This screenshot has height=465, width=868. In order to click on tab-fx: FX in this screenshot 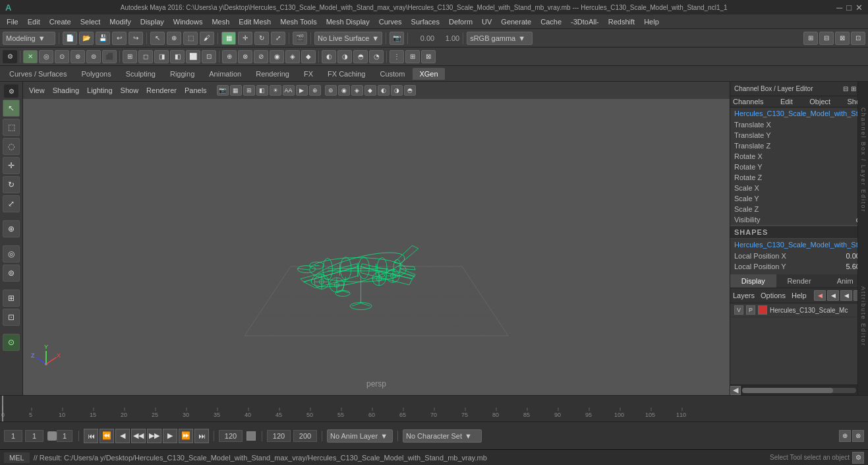, I will do `click(308, 74)`.